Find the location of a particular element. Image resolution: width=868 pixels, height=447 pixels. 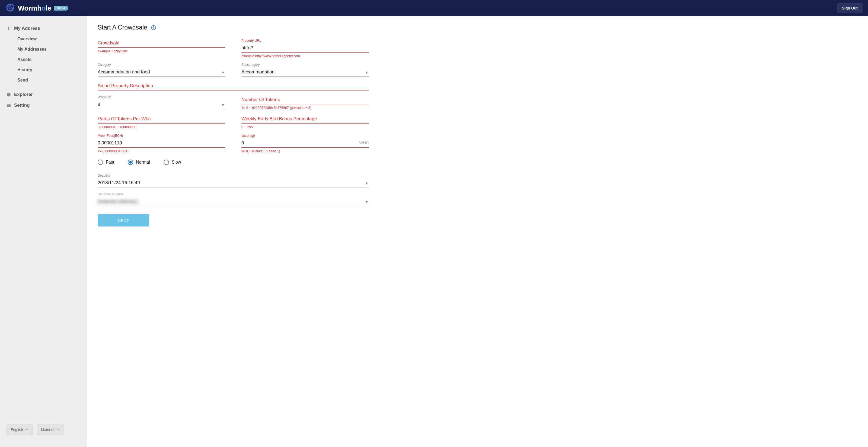

sidebar-item-history: History is located at coordinates (43, 70).